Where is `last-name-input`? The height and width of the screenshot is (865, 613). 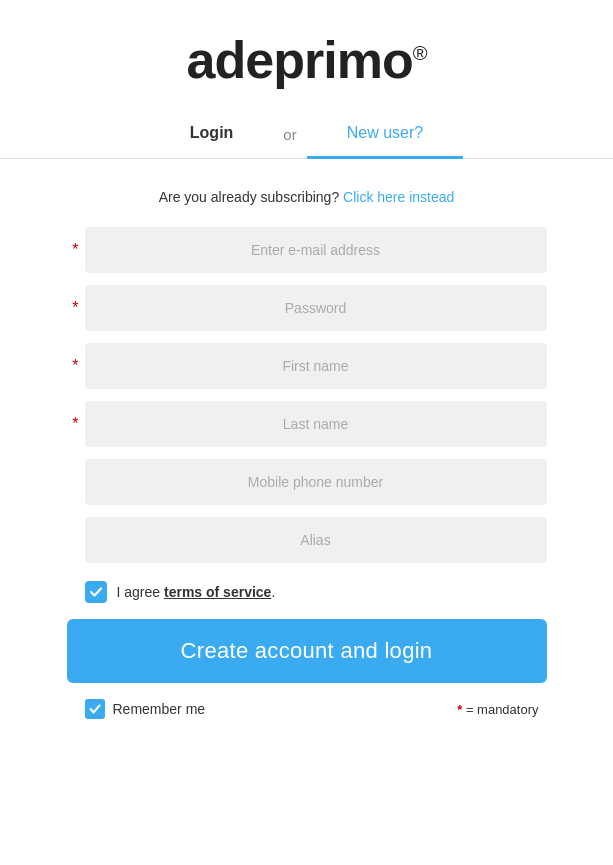
last-name-input is located at coordinates (316, 424).